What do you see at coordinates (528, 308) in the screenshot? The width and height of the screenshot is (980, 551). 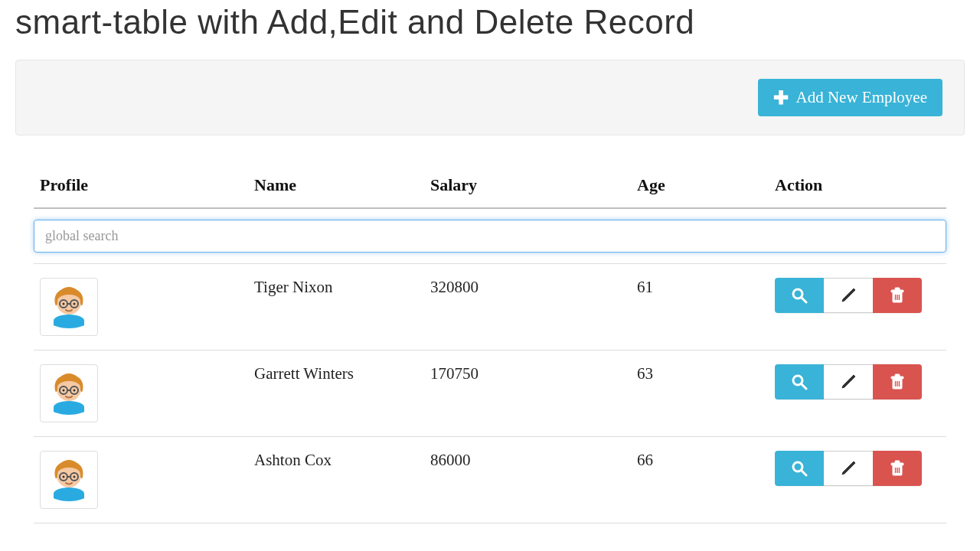 I see `cell-salary: 320800` at bounding box center [528, 308].